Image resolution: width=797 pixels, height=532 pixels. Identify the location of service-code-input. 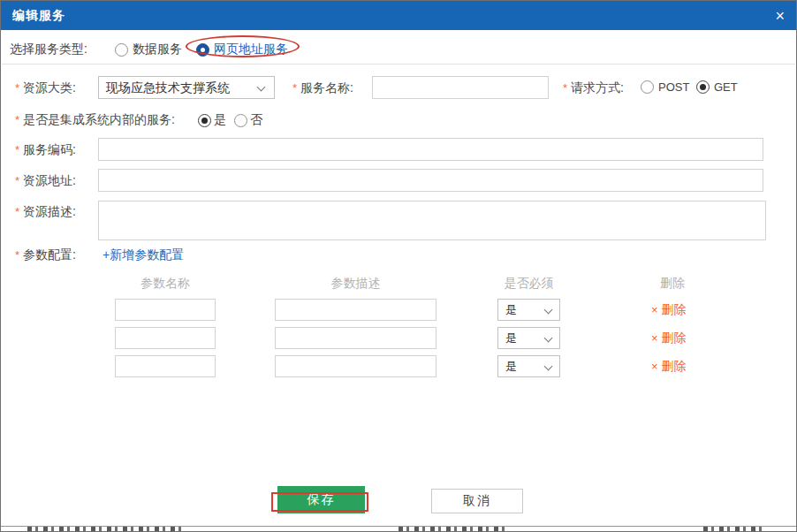
(431, 149).